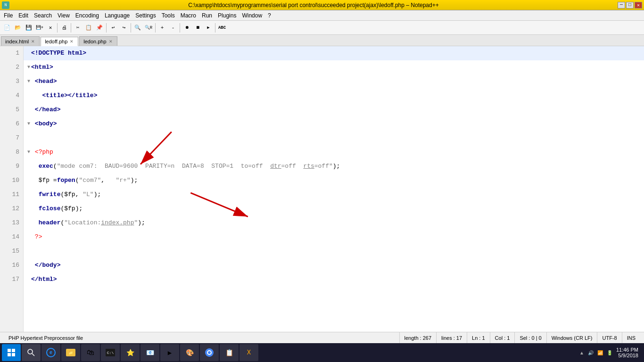  I want to click on code-line-13: header("Location:index.php");, so click(334, 223).